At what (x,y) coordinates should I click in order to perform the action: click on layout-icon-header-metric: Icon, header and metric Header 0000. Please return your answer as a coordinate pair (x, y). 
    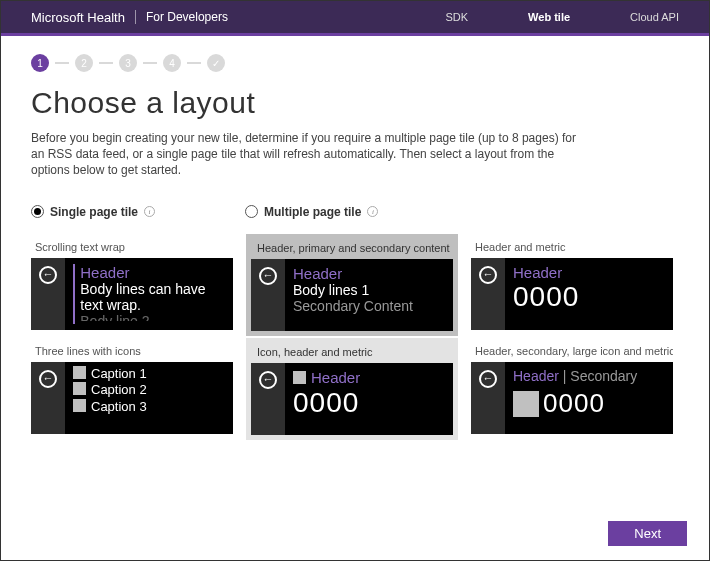
    Looking at the image, I should click on (352, 389).